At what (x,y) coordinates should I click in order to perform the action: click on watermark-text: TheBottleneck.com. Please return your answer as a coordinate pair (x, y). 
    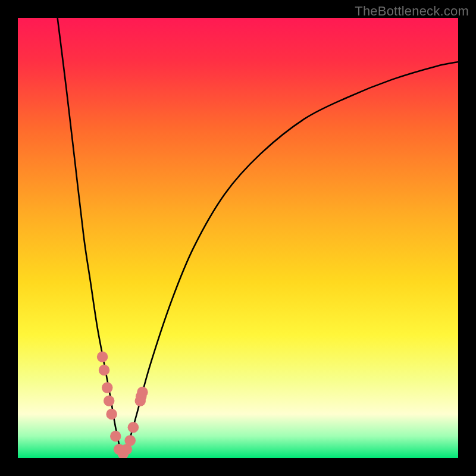
    Looking at the image, I should click on (412, 11).